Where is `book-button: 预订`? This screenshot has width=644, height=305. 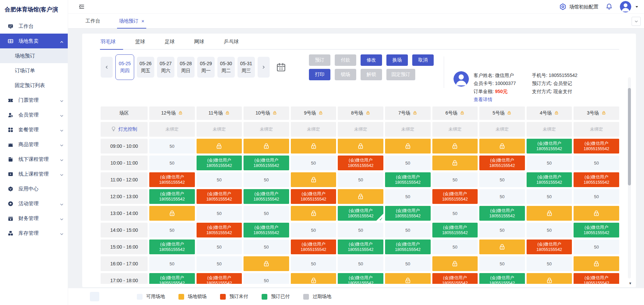 book-button: 预订 is located at coordinates (320, 60).